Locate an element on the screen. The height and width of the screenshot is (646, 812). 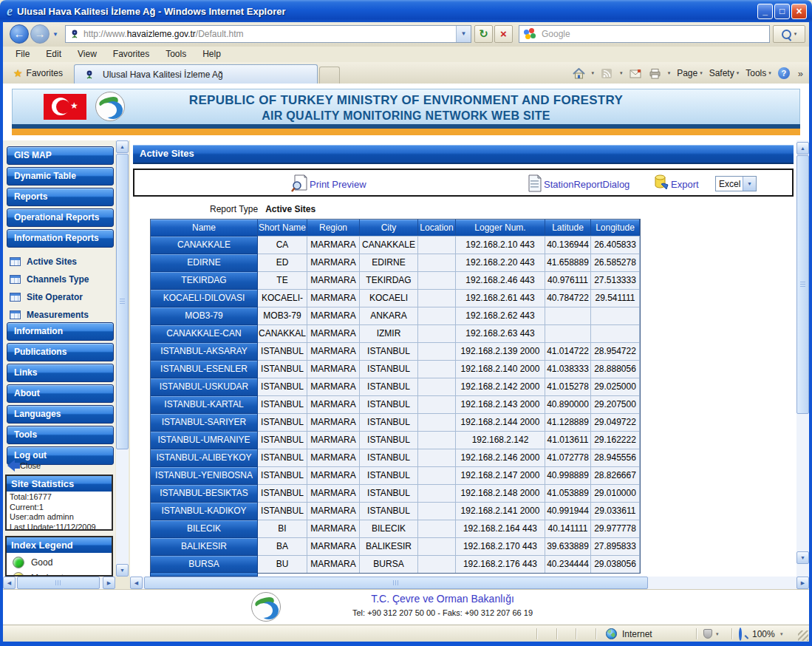
resize-grip is located at coordinates (803, 636).